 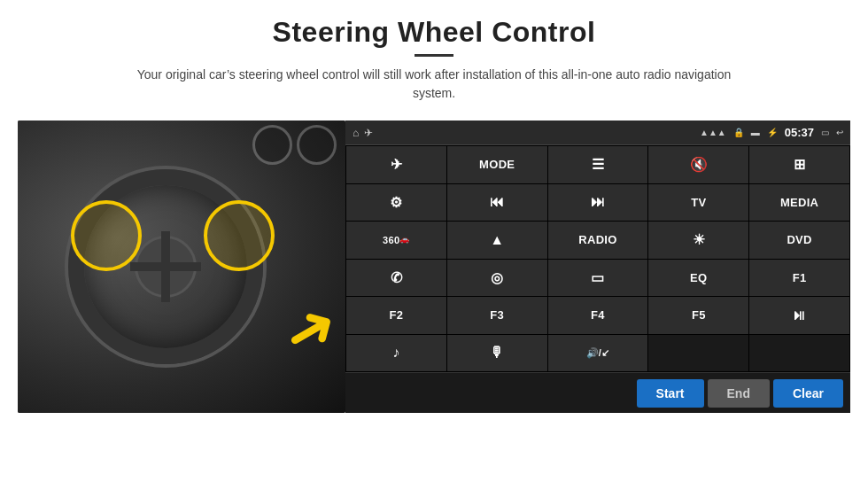 I want to click on screen-btn: ▭, so click(x=599, y=278).